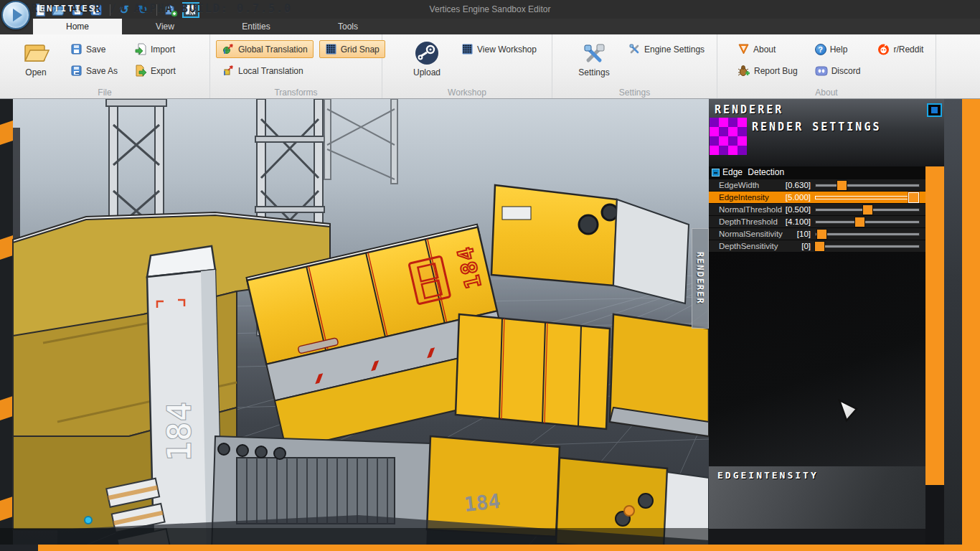  Describe the element at coordinates (798, 198) in the screenshot. I see `slider-value: [5.000]` at that location.